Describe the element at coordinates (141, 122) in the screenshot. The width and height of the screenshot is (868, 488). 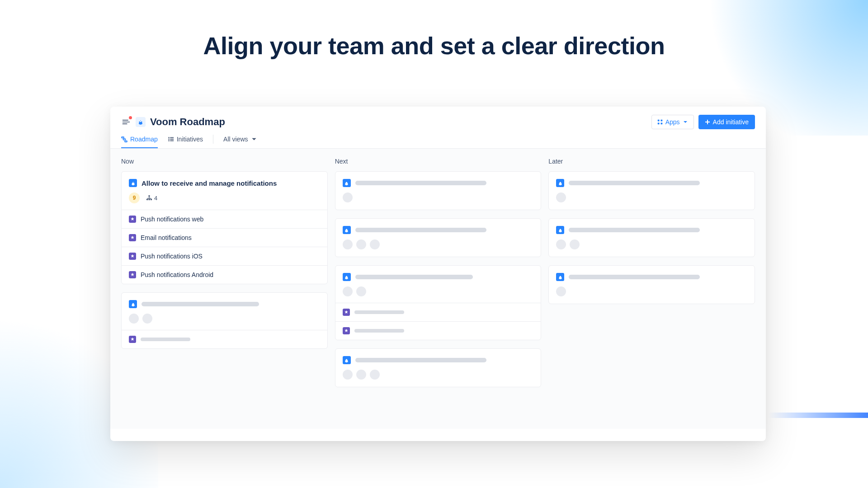
I see `project-icon` at that location.